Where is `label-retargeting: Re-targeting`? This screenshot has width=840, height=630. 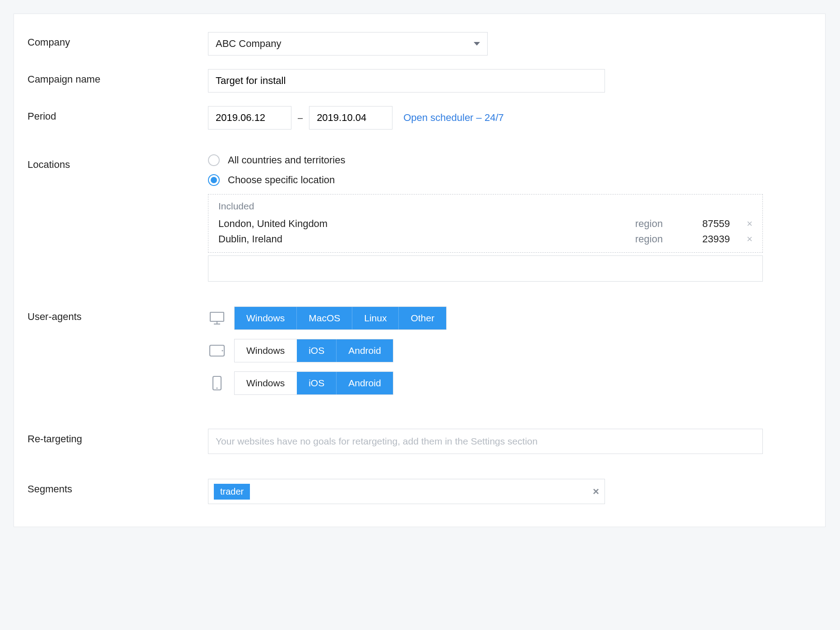 label-retargeting: Re-targeting is located at coordinates (118, 437).